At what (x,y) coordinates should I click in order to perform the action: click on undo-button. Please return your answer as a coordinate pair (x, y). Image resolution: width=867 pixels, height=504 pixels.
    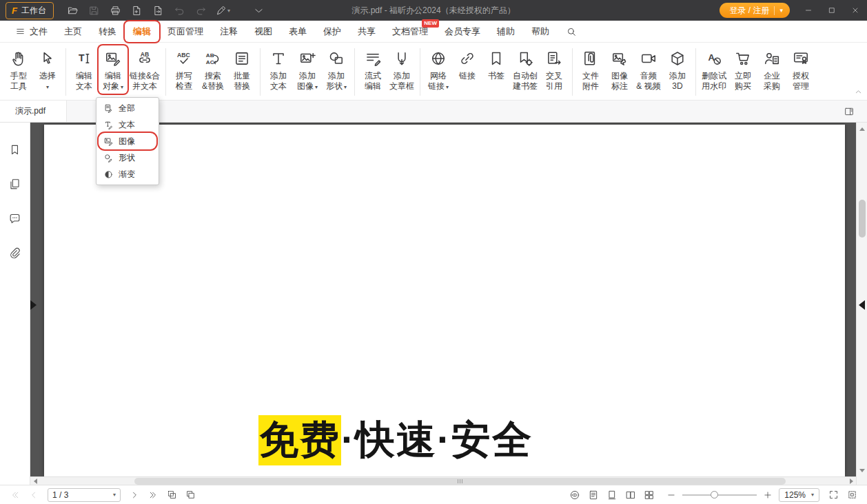
    Looking at the image, I should click on (180, 10).